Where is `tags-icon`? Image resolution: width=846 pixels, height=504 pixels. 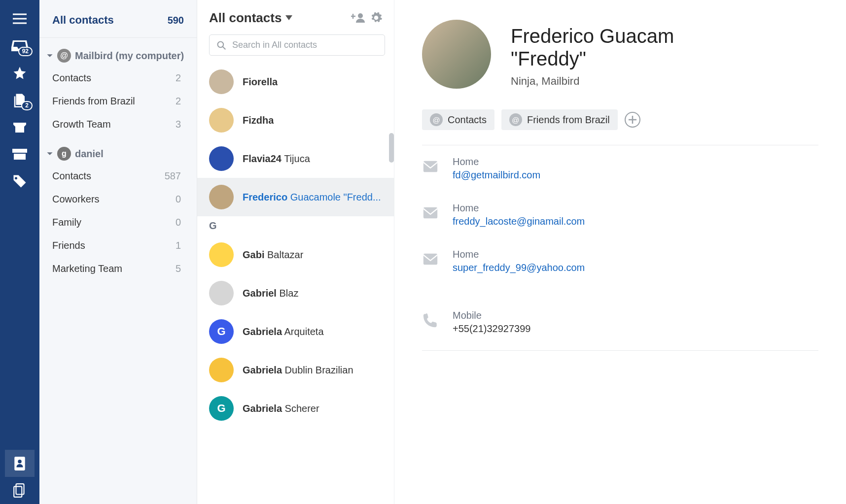 tags-icon is located at coordinates (20, 181).